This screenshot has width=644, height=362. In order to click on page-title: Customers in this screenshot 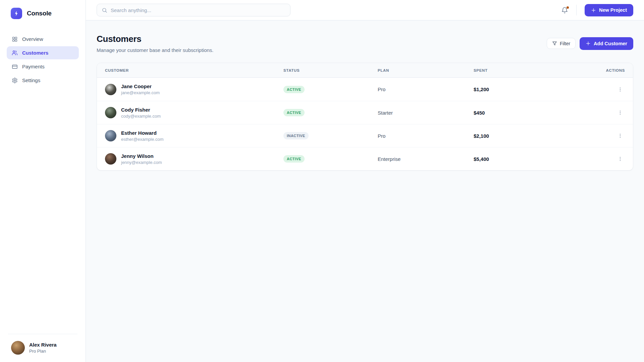, I will do `click(155, 39)`.